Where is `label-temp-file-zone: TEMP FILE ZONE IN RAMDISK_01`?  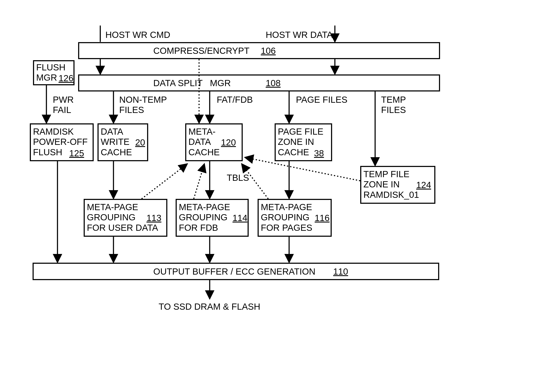 label-temp-file-zone: TEMP FILE ZONE IN RAMDISK_01 is located at coordinates (391, 184).